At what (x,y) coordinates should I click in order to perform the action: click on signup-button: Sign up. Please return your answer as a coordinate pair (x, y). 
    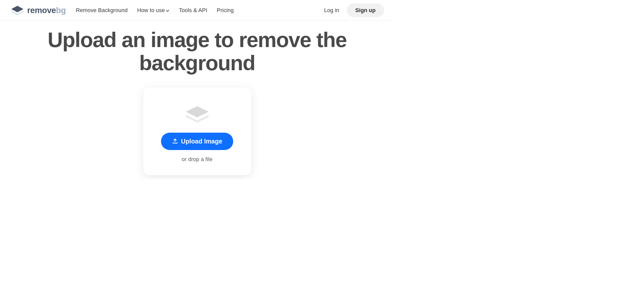
    Looking at the image, I should click on (365, 10).